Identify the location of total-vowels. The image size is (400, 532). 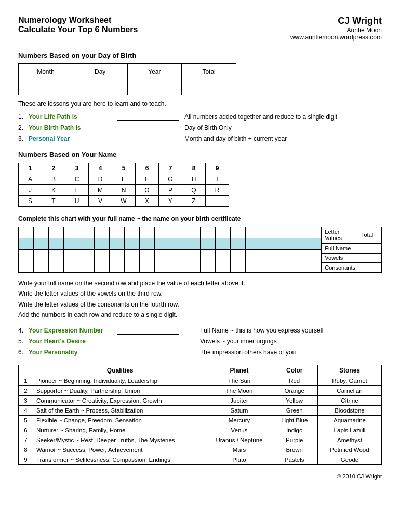
(370, 258).